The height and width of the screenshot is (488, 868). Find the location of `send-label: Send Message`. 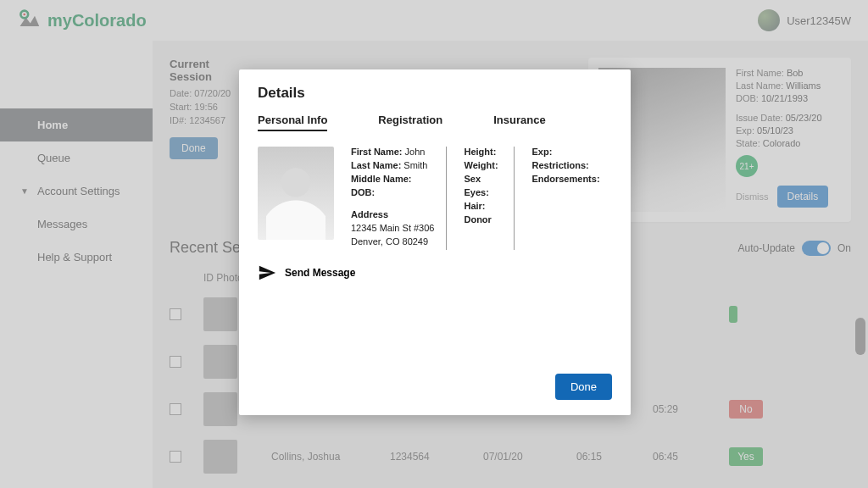

send-label: Send Message is located at coordinates (320, 273).